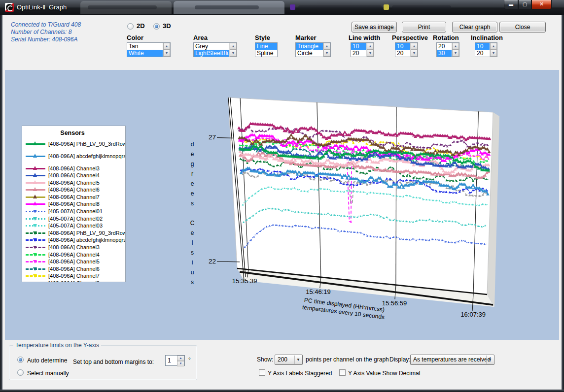 This screenshot has width=564, height=392. I want to click on rotation-listbox: 2030▲▼, so click(448, 50).